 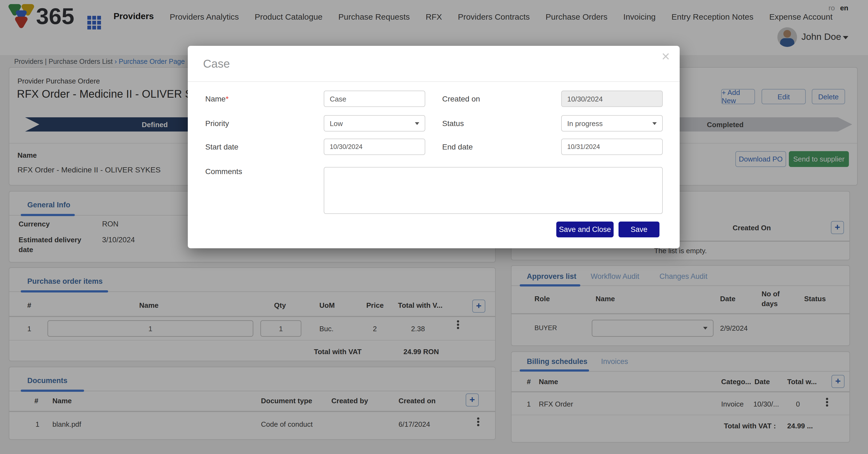 I want to click on case-comments-textarea, so click(x=493, y=191).